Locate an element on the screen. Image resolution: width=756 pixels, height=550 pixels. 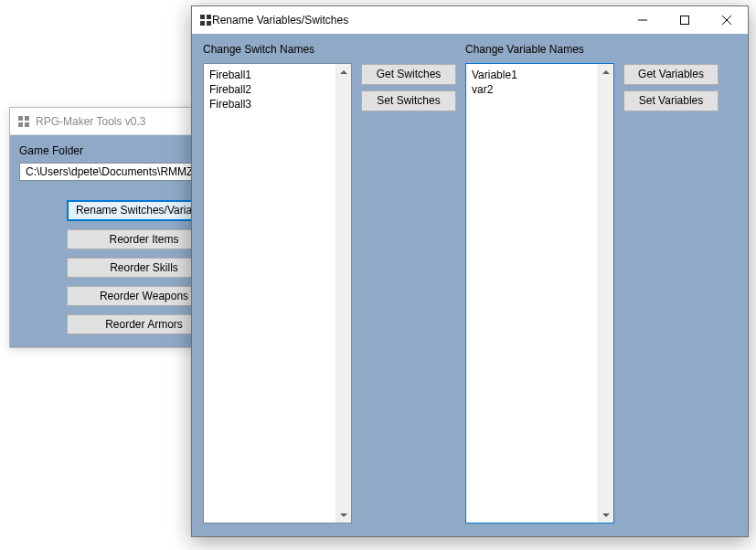
switch-textarea is located at coordinates (270, 293).